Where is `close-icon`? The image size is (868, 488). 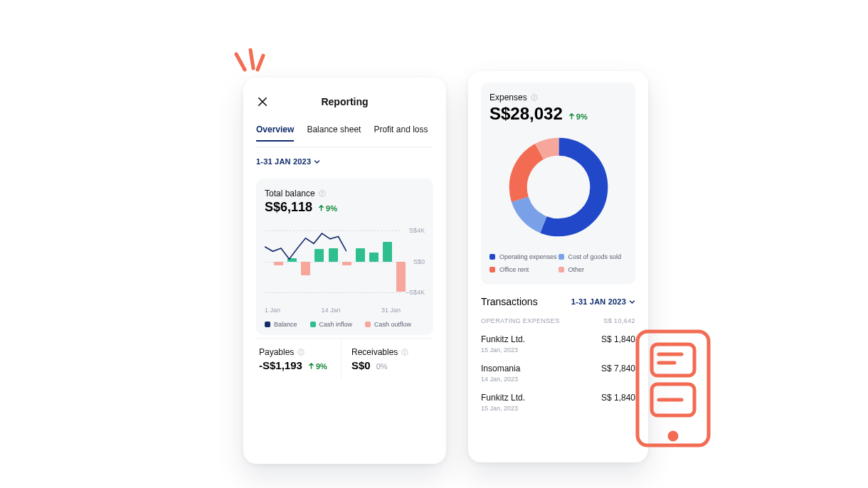 close-icon is located at coordinates (263, 102).